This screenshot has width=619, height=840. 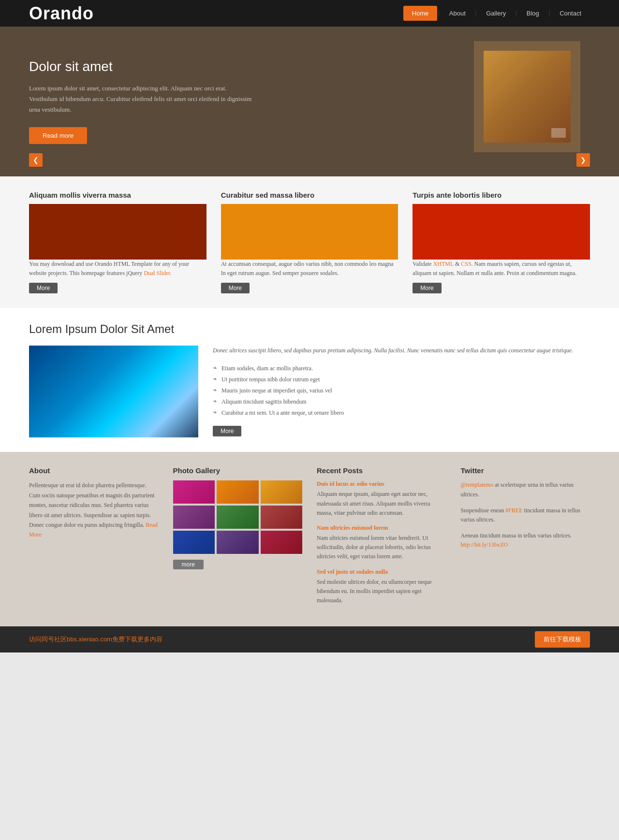 I want to click on tweet-3: Aenean tincidunt massa in tellus varius …, so click(x=526, y=540).